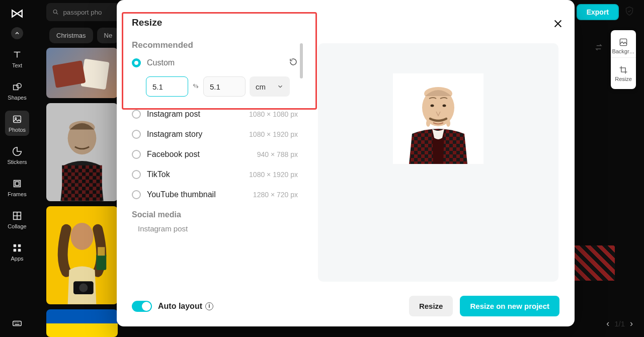  Describe the element at coordinates (215, 45) in the screenshot. I see `section-recommended: Recommended` at that location.